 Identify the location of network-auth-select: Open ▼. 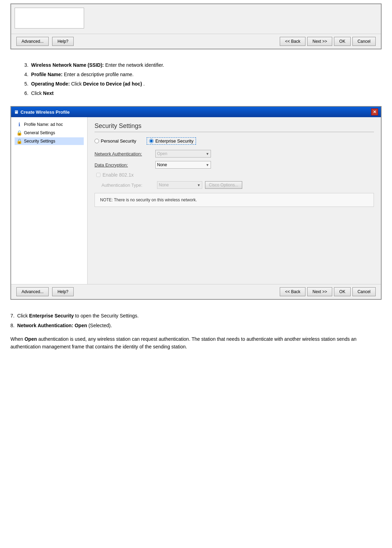
(183, 154).